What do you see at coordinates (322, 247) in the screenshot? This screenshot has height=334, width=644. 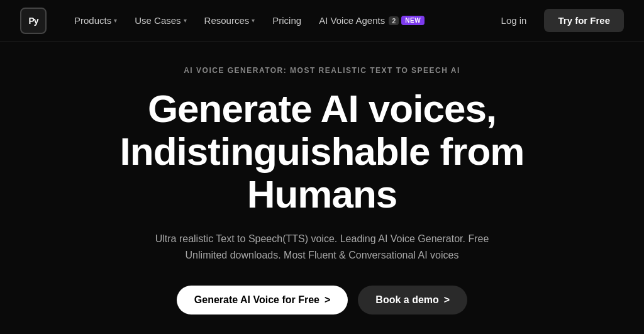 I see `hero-subtitle: Ultra realistic Text to Speech(TTS) voic…` at bounding box center [322, 247].